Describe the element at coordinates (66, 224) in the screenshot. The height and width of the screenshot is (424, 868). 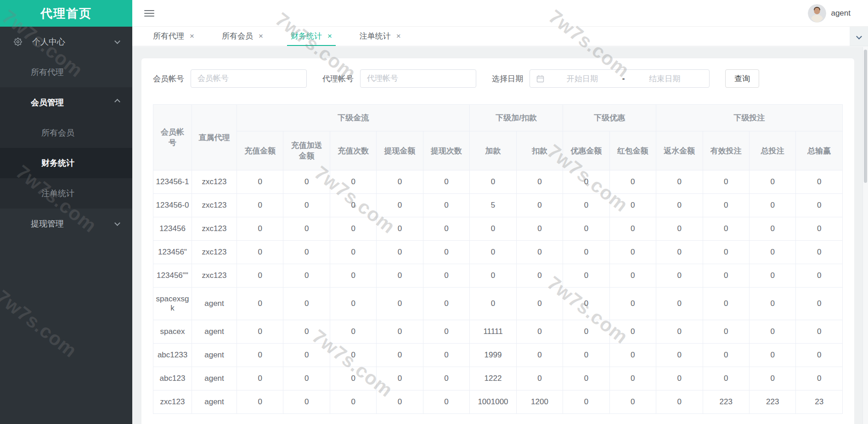
I see `sidebar-item-withdraw-management: 提现管理` at that location.